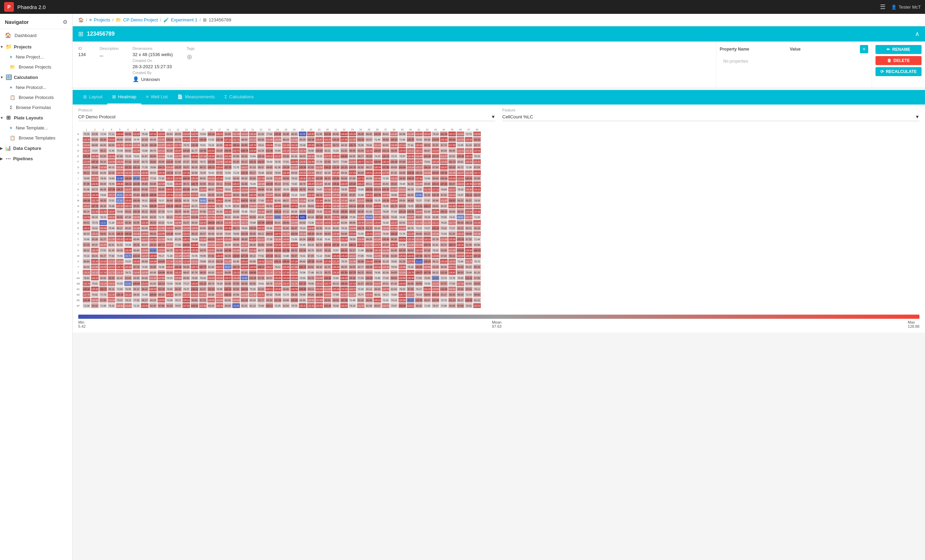 The image size is (925, 560). I want to click on cell-H-5: 119.59, so click(120, 173).